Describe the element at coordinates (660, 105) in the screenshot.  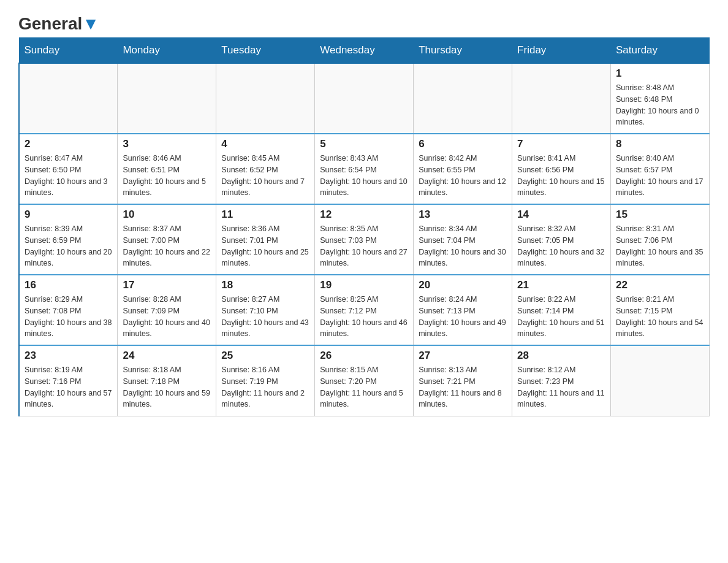
I see `day-info: Sunrise: 8:48 AMSunset: 6:48 PMDaylight:…` at that location.